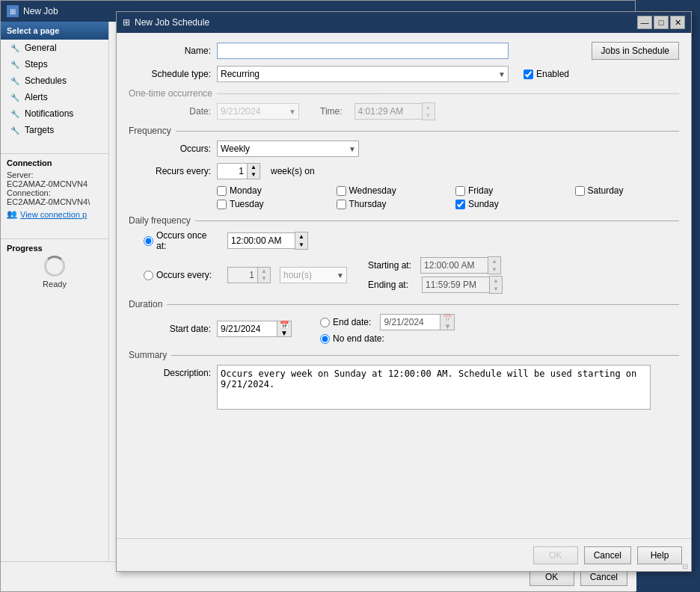  Describe the element at coordinates (181, 241) in the screenshot. I see `occurs-once-radio-label: Occurs once at:` at that location.